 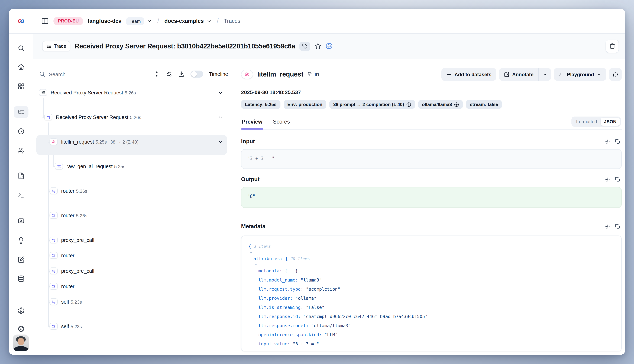 I want to click on sidebar-item-dashboards, so click(x=21, y=86).